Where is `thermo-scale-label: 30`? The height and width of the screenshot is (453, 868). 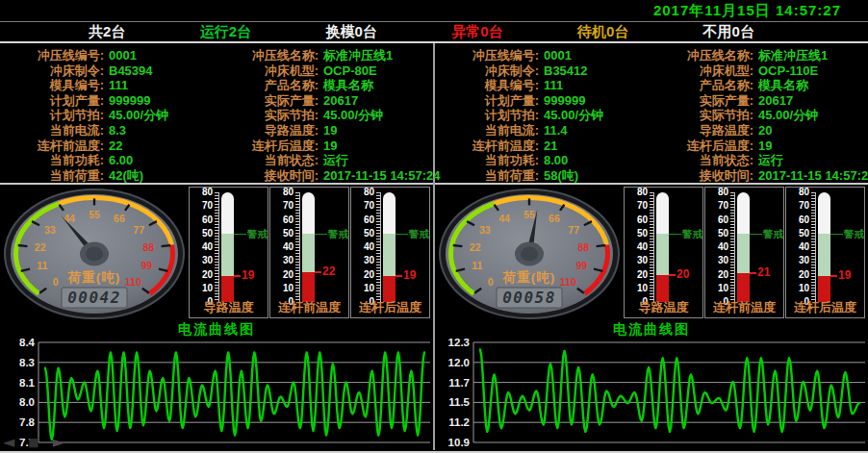
thermo-scale-label: 30 is located at coordinates (289, 261).